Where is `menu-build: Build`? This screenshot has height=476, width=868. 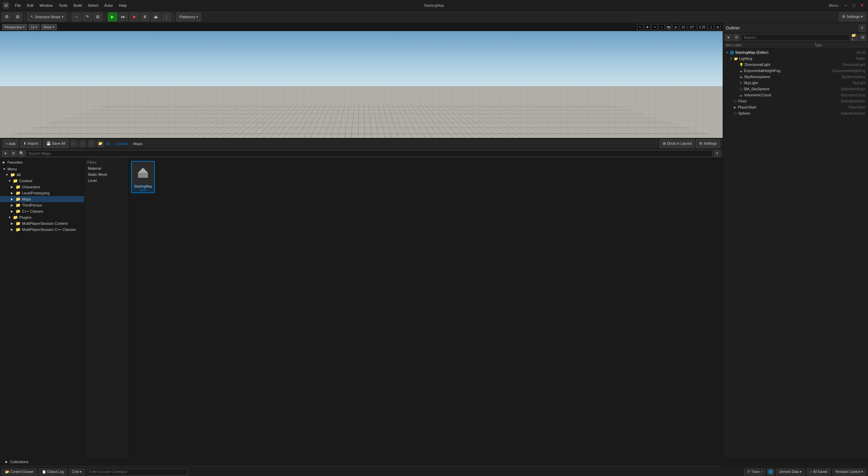 menu-build: Build is located at coordinates (78, 5).